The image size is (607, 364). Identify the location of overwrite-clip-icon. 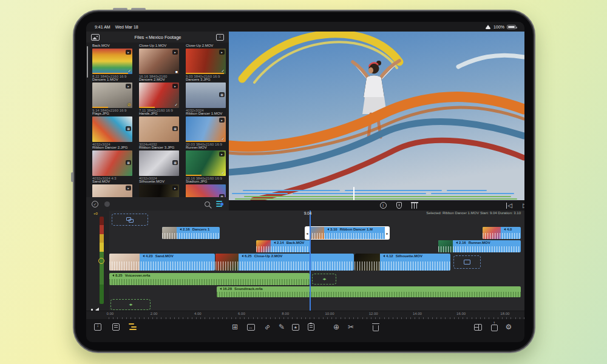
(251, 327).